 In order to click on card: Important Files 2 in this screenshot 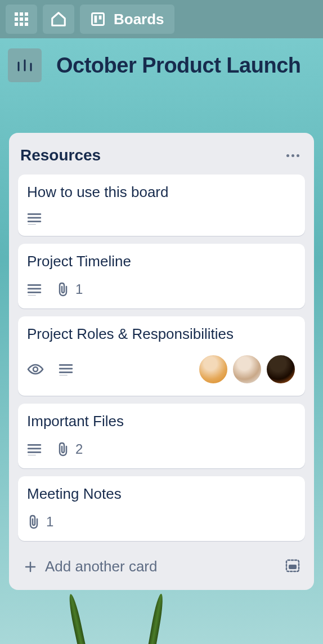, I will do `click(162, 436)`.